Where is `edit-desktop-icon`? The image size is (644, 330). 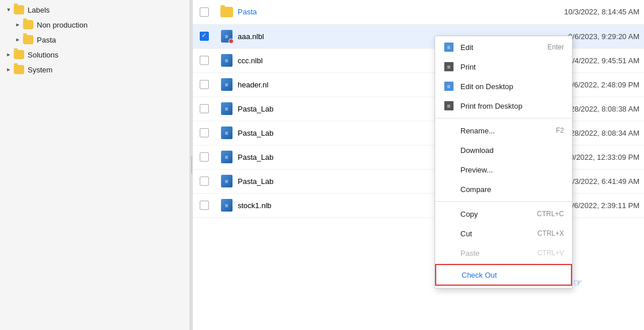
edit-desktop-icon is located at coordinates (449, 86).